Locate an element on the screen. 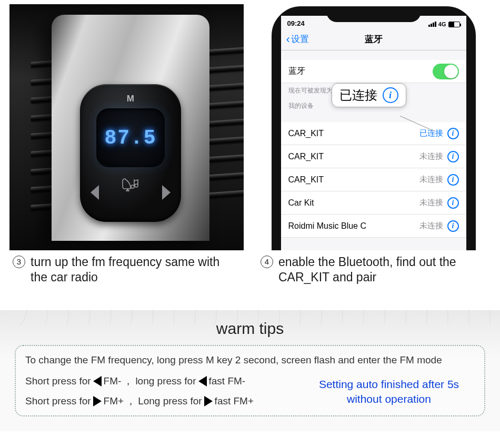 This screenshot has height=448, width=500. status-time: 09:24 is located at coordinates (296, 23).